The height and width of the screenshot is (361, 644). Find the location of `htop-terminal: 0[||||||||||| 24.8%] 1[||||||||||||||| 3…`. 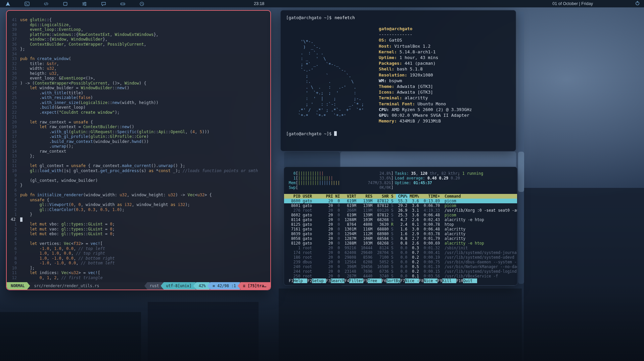

htop-terminal: 0[||||||||||| 24.8%] 1[||||||||||||||| 3… is located at coordinates (401, 226).